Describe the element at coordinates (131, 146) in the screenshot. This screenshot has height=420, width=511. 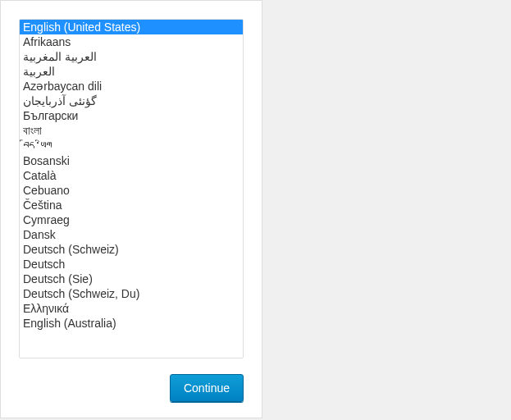
I see `language-option: བོད་ཡིག` at that location.